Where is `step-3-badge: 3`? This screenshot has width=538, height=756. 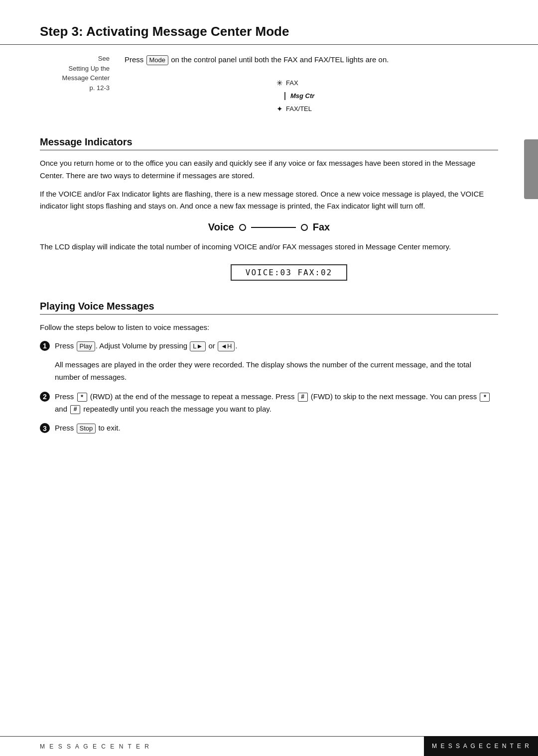 step-3-badge: 3 is located at coordinates (45, 428).